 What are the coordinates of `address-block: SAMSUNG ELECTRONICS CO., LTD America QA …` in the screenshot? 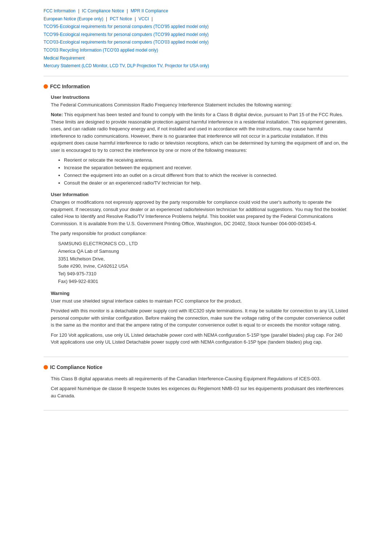 It's located at (200, 263).